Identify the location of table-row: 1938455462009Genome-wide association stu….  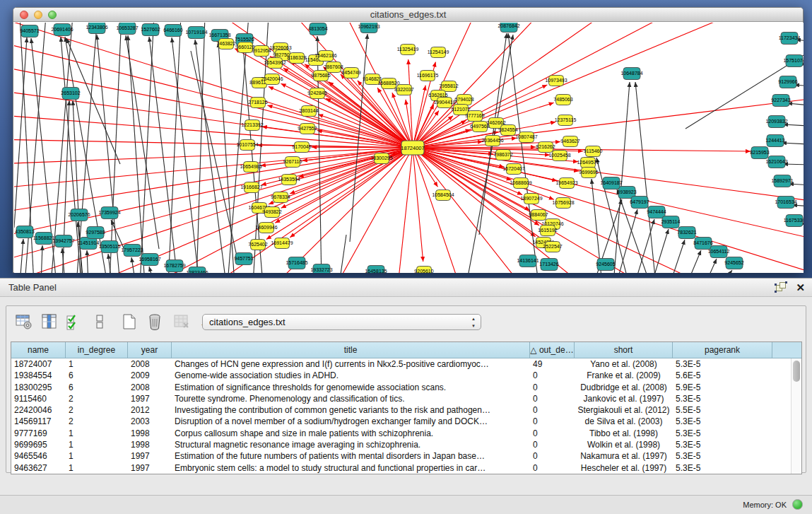
(401, 375).